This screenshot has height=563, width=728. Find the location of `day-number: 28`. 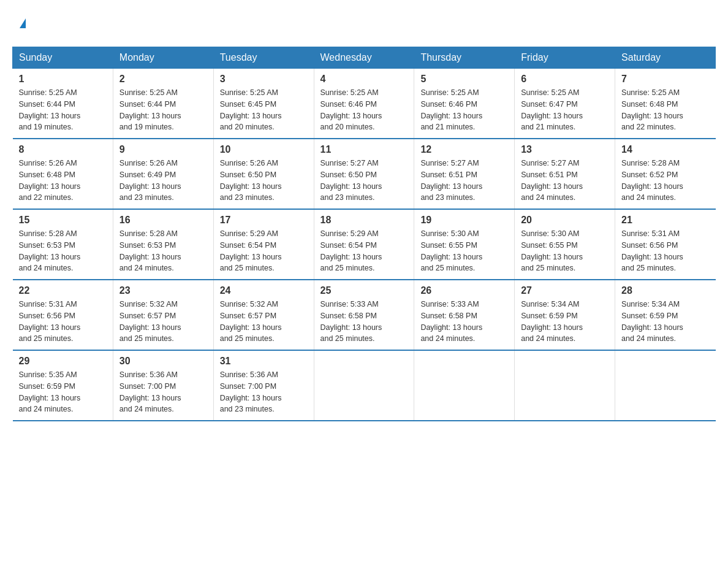

day-number: 28 is located at coordinates (665, 291).